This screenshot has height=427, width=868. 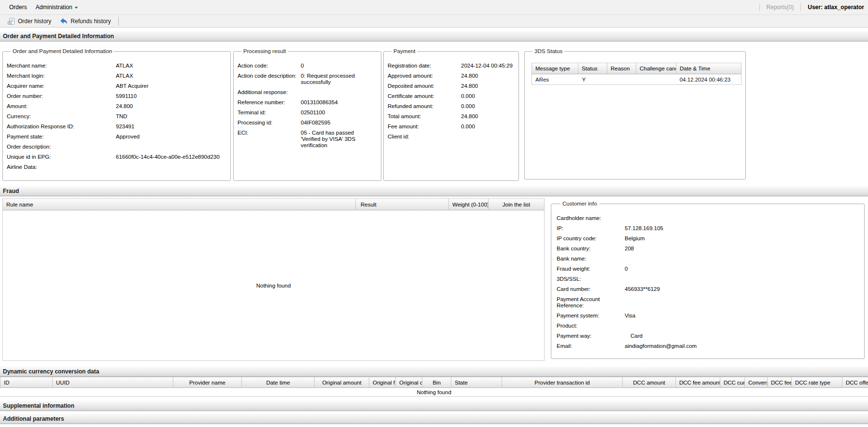 I want to click on ip-country-code-value: Belgium, so click(x=635, y=238).